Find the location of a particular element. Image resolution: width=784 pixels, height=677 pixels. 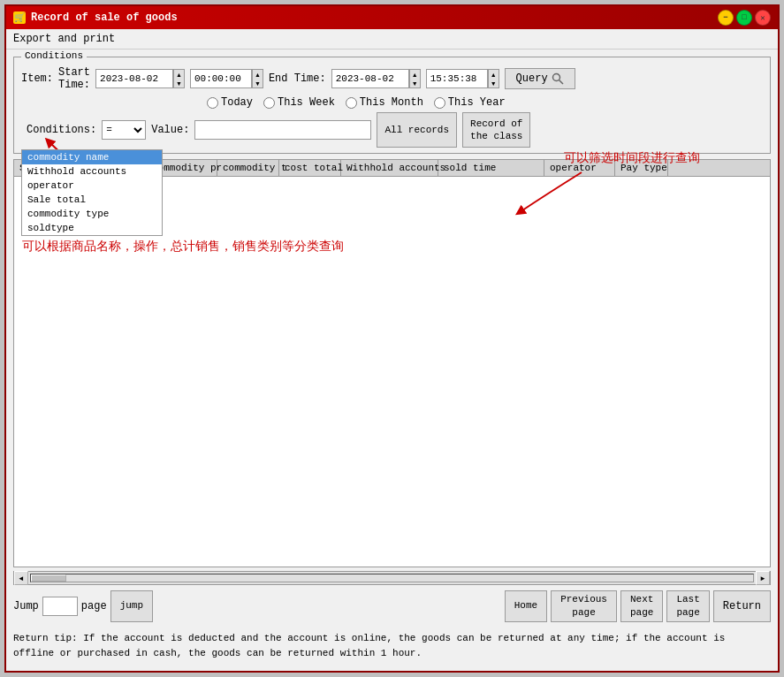

conditions-legend: Conditions is located at coordinates (54, 56).